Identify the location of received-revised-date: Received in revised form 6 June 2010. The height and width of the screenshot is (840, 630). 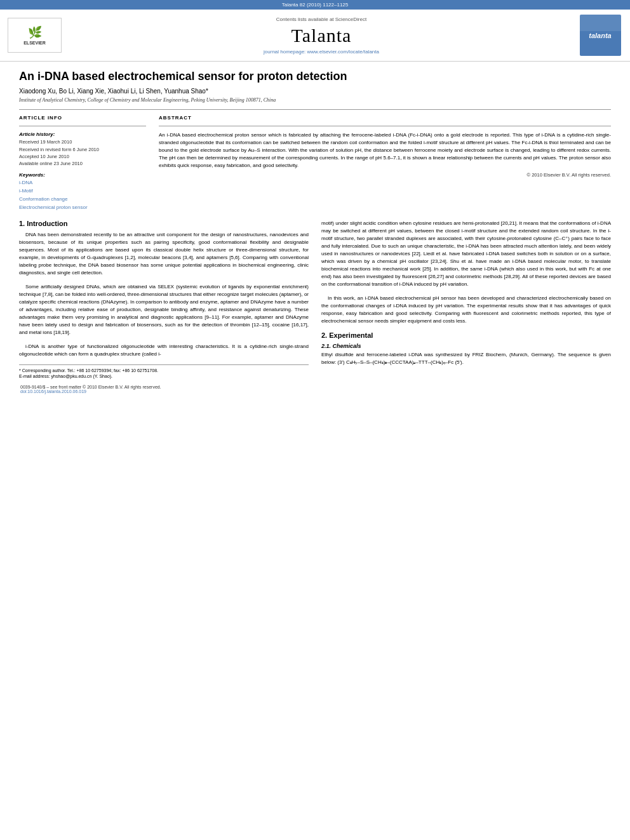
(83, 150).